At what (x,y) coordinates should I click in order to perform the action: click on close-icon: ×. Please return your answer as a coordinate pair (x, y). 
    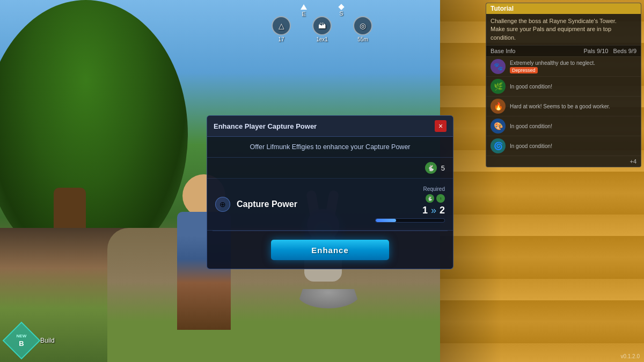
    Looking at the image, I should click on (441, 126).